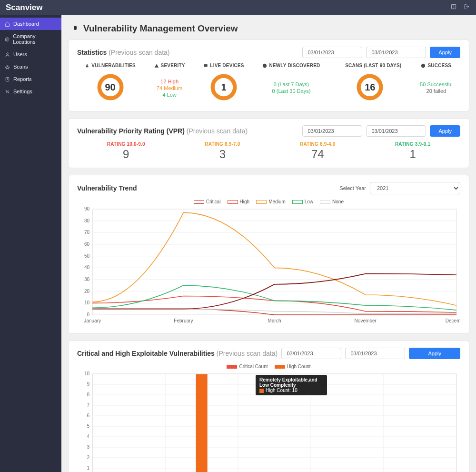 The image size is (476, 472). I want to click on trend-title: Vulnerability Trend, so click(107, 188).